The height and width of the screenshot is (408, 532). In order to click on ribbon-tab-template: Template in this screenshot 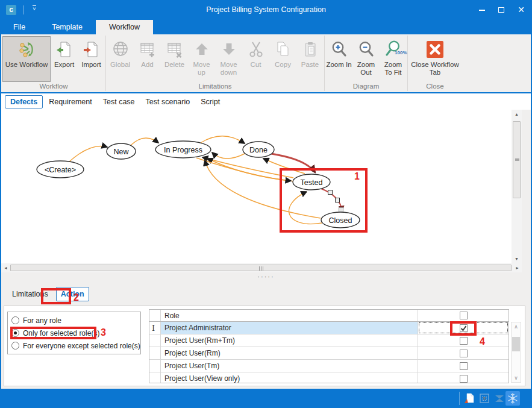, I will do `click(67, 27)`.